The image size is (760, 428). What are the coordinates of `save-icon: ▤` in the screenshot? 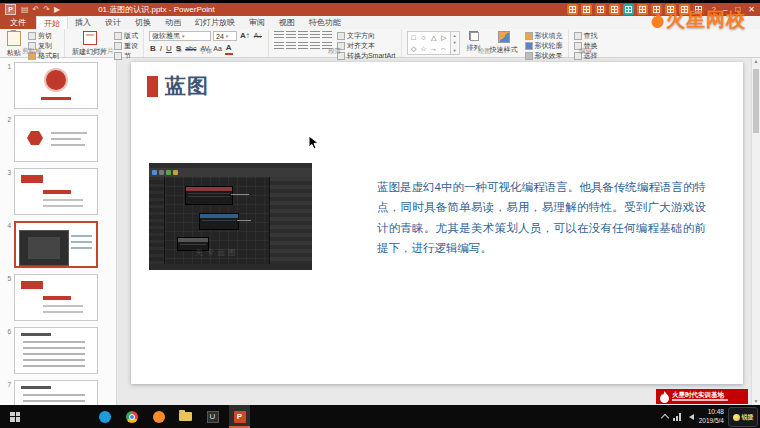 It's located at (25, 10).